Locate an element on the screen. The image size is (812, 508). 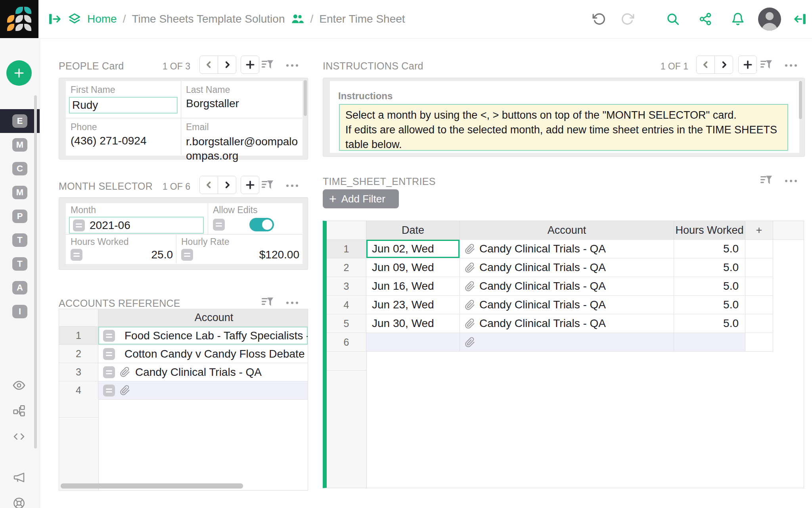
add-new-button is located at coordinates (19, 73).